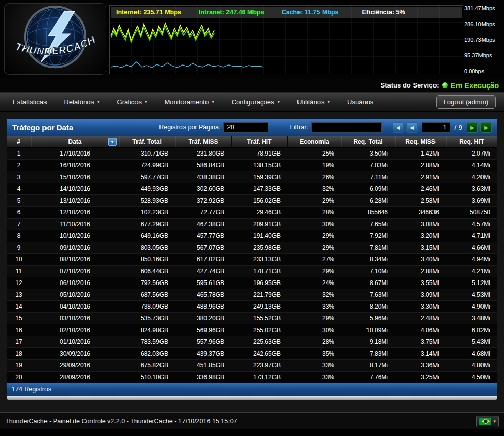 The height and width of the screenshot is (436, 504). What do you see at coordinates (472, 224) in the screenshot?
I see `cell: 4.57Mi` at bounding box center [472, 224].